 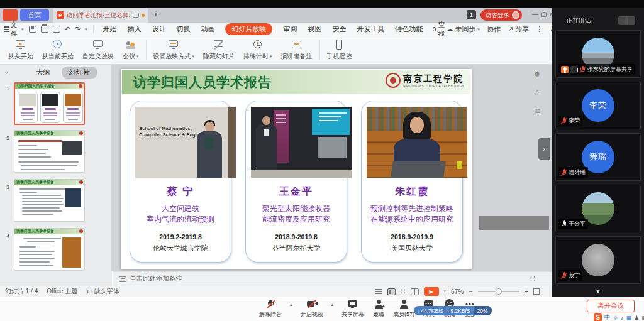 What do you see at coordinates (608, 317) in the screenshot?
I see `ime-tray-icon: 中` at bounding box center [608, 317].